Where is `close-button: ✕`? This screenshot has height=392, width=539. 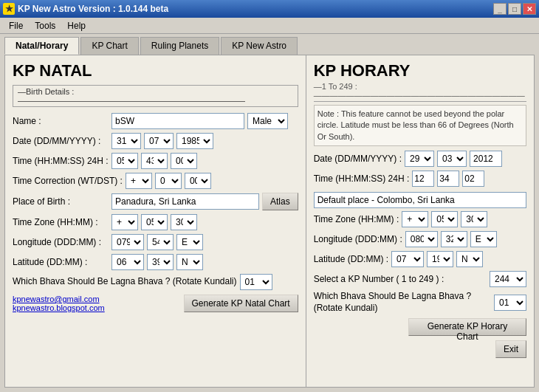
close-button: ✕ is located at coordinates (529, 9).